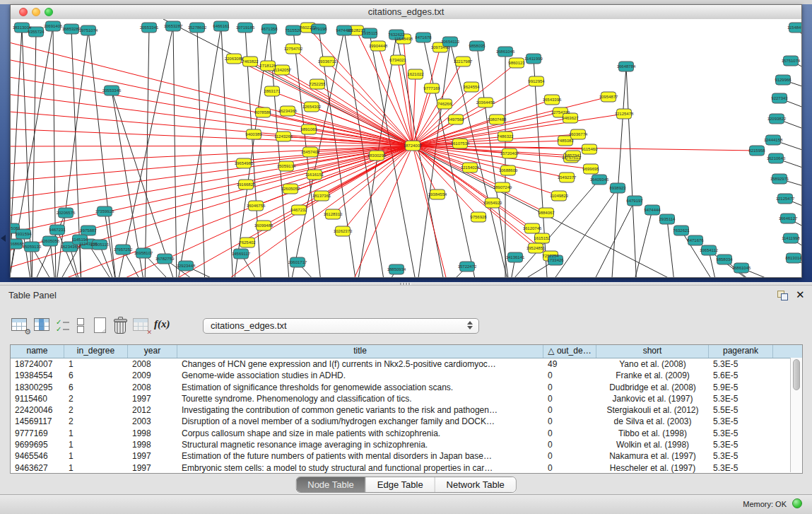 The image size is (812, 514). Describe the element at coordinates (81, 325) in the screenshot. I see `unselect-all-icon` at that location.